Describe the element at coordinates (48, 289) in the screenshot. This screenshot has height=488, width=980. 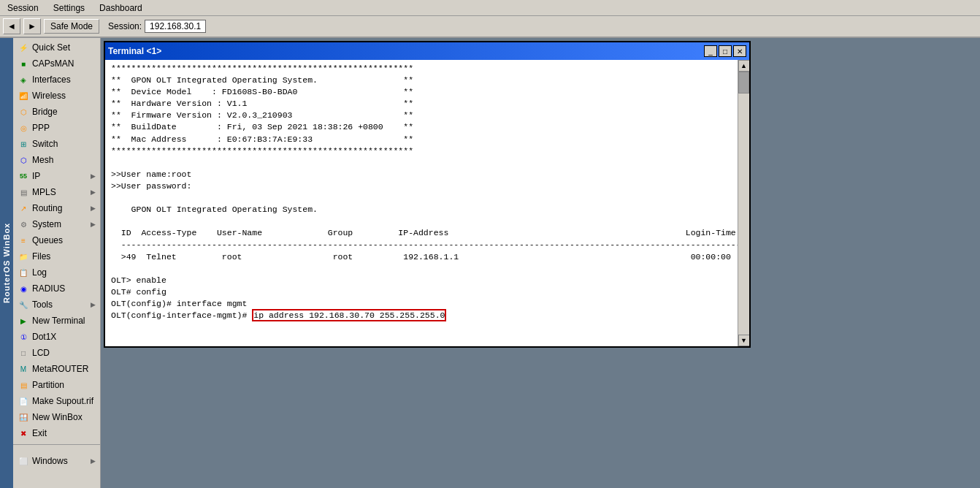
I see `sidebar-label-radius: RADIUS` at that location.